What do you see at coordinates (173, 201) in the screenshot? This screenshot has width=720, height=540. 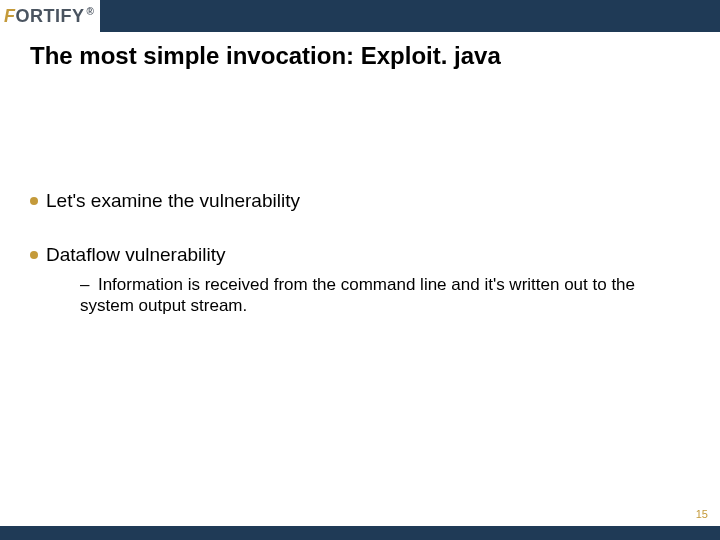 I see `bullet-text: Let's examine the vulnerability` at bounding box center [173, 201].